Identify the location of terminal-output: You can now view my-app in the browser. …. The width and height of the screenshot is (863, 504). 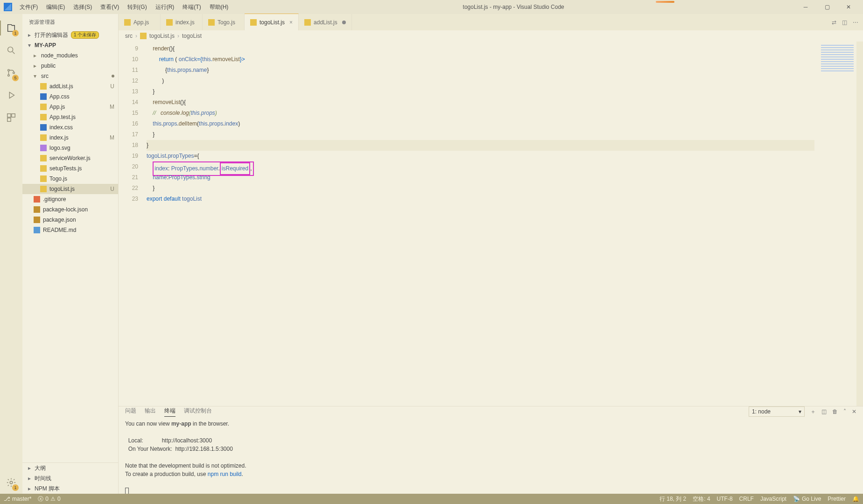
(491, 458).